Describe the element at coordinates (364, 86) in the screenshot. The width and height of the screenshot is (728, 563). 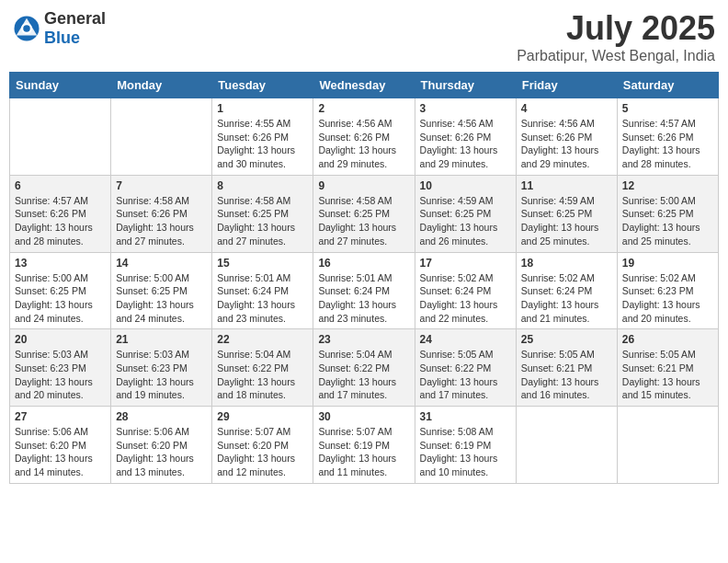
I see `col-wednesday: Wednesday` at that location.